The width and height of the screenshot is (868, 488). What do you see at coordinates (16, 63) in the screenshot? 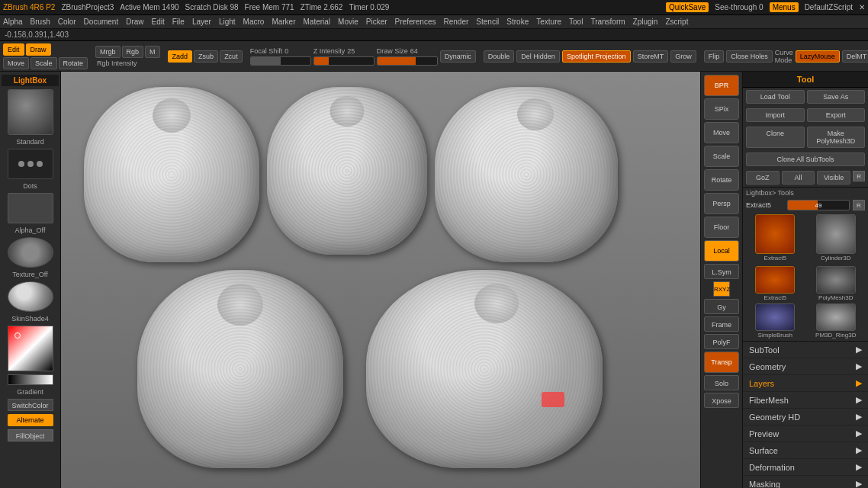
I see `move-mode-btn: Move` at bounding box center [16, 63].